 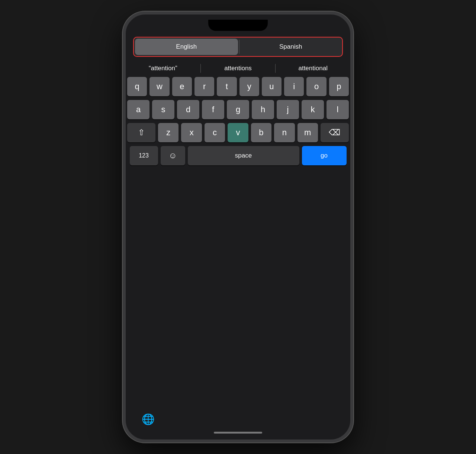 I want to click on backspace-key: ⌫, so click(x=335, y=133).